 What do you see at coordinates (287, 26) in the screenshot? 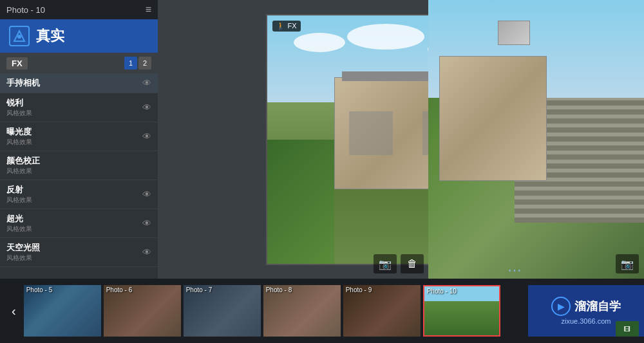
I see `fx-viewport-badge: 🚶 FX` at bounding box center [287, 26].